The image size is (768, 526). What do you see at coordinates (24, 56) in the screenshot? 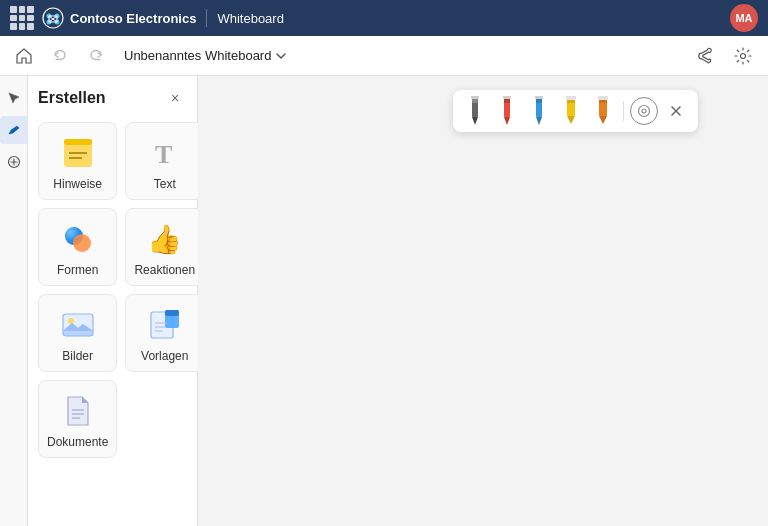
I see `home-button` at bounding box center [24, 56].